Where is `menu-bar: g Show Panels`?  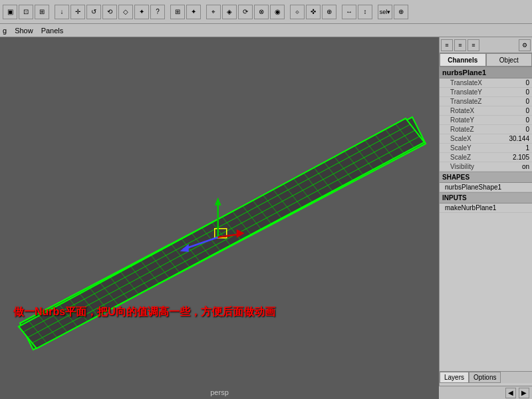 menu-bar: g Show Panels is located at coordinates (266, 31).